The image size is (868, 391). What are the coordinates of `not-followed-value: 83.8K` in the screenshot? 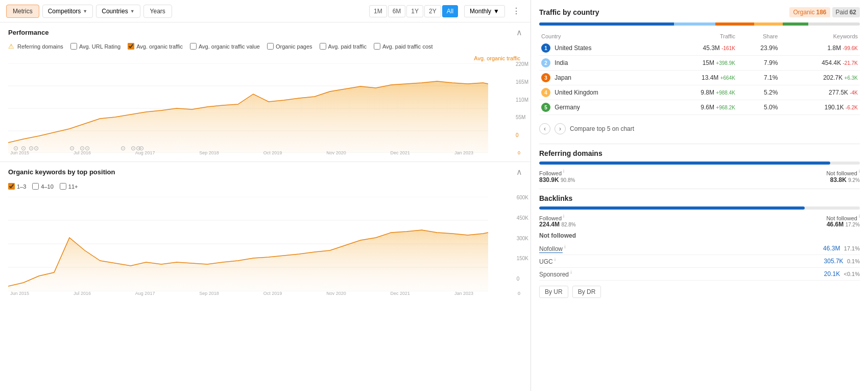 It's located at (838, 180).